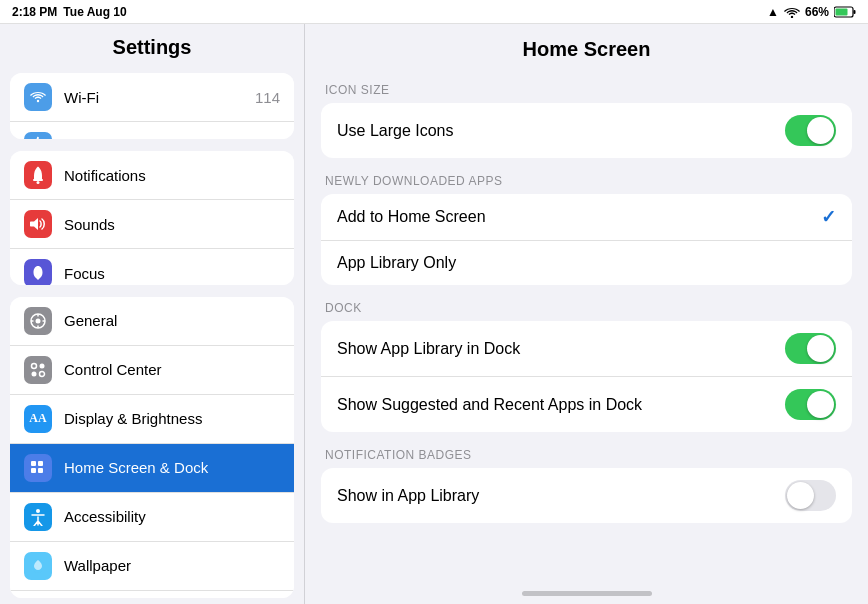 The width and height of the screenshot is (868, 604). I want to click on homescreen-label: Home Screen & Dock, so click(172, 468).